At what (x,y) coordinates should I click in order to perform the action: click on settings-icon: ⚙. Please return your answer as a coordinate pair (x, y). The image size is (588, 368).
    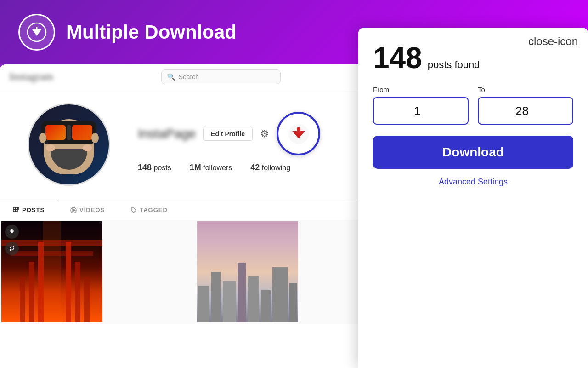
    Looking at the image, I should click on (265, 134).